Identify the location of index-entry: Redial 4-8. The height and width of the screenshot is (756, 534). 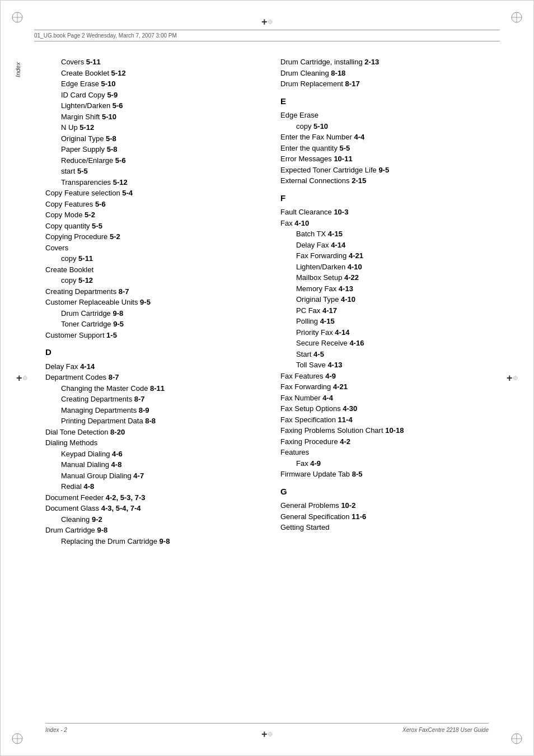
(152, 487).